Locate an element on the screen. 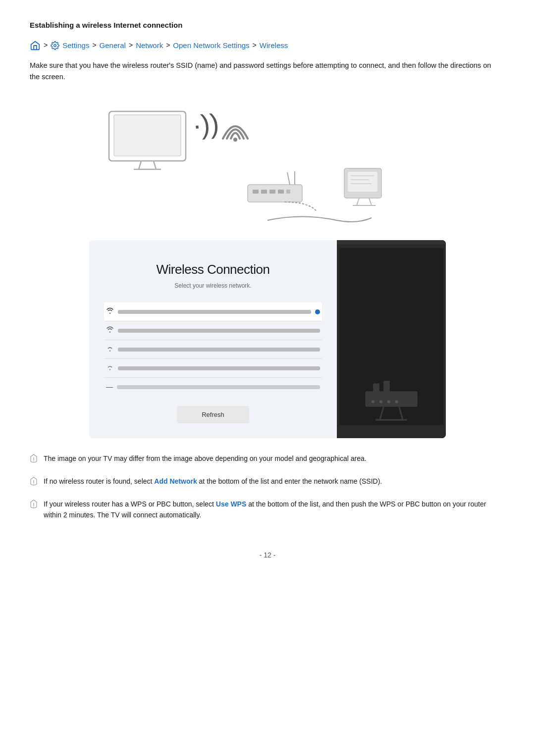 The height and width of the screenshot is (756, 535). select-network-subtitle: Select your wireless network. is located at coordinates (213, 286).